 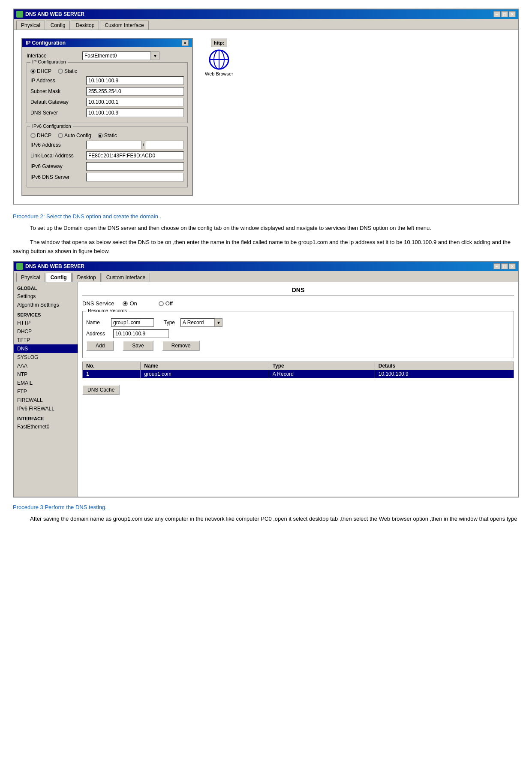 I want to click on win2-minimize-btn: −, so click(x=497, y=266).